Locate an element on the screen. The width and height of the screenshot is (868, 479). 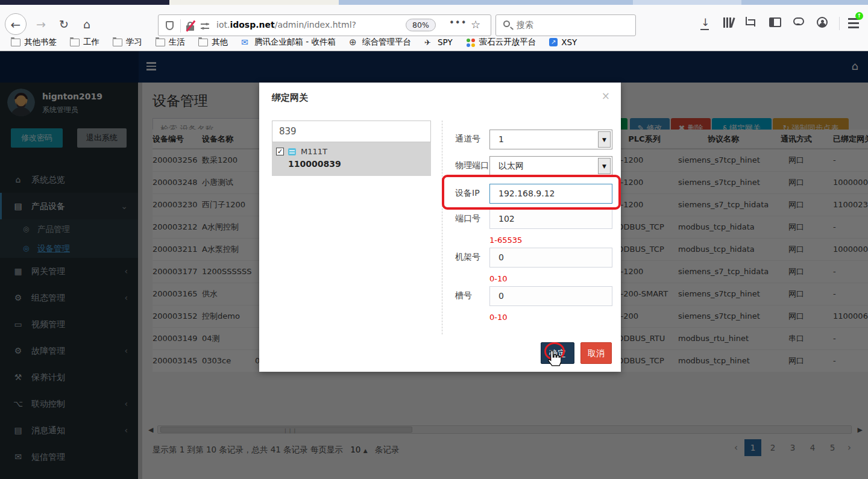
browser-toolbar: ← → ↻ ⌂ iot.idosp.net/admin/index.html? … is located at coordinates (434, 19).